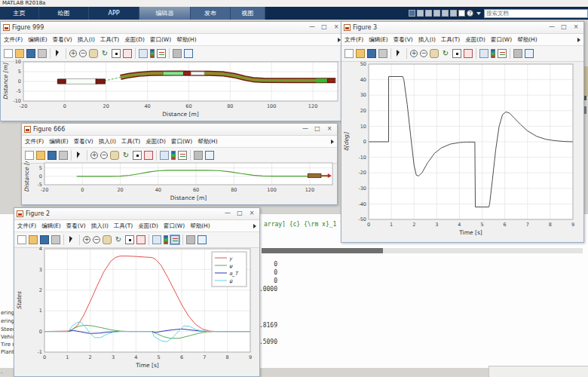 The height and width of the screenshot is (377, 588). What do you see at coordinates (323, 250) in the screenshot?
I see `scrollbar-thumb` at bounding box center [323, 250].